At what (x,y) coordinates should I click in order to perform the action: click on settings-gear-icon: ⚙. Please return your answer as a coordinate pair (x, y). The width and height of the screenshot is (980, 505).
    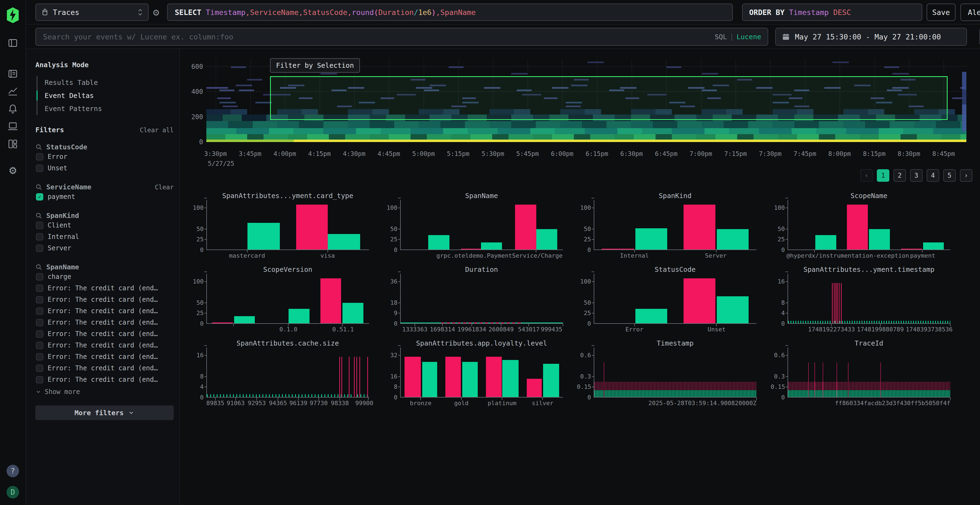
    Looking at the image, I should click on (13, 170).